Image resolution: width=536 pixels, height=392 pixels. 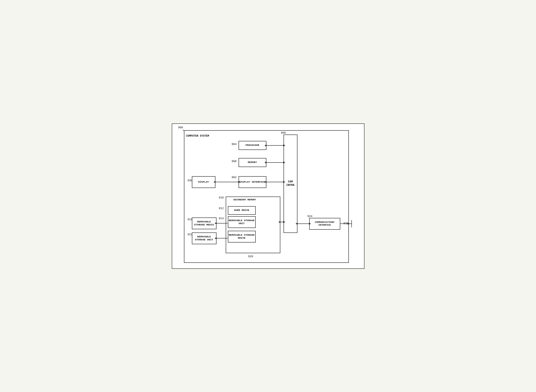 I want to click on ref-910: 910, so click(x=221, y=198).